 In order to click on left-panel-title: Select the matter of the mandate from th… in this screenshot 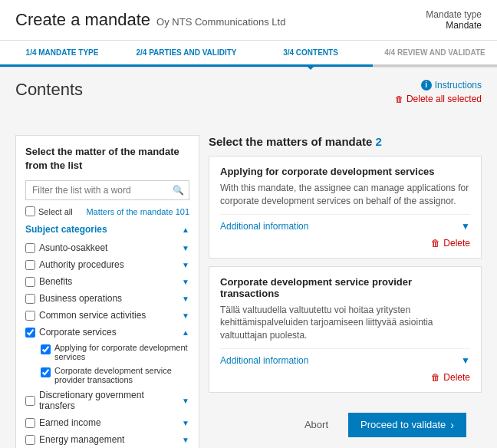, I will do `click(107, 159)`.